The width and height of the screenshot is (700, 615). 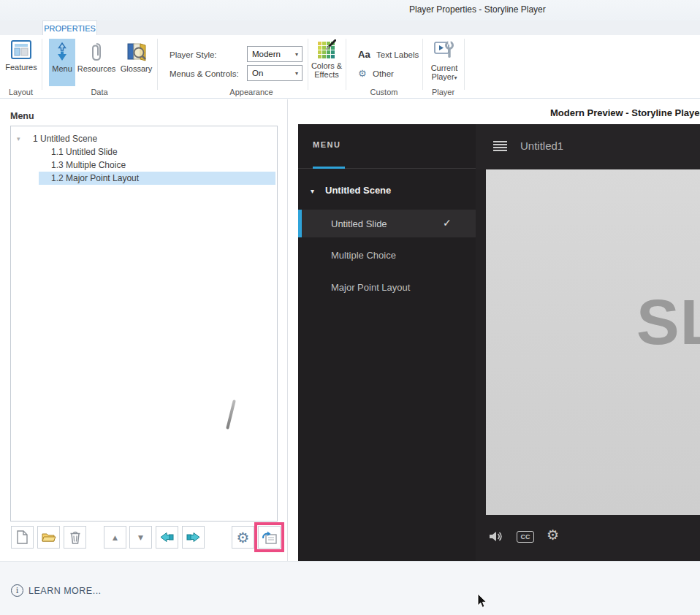 What do you see at coordinates (350, 28) in the screenshot?
I see `ribbon-tab-row: PROPERTIES` at bounding box center [350, 28].